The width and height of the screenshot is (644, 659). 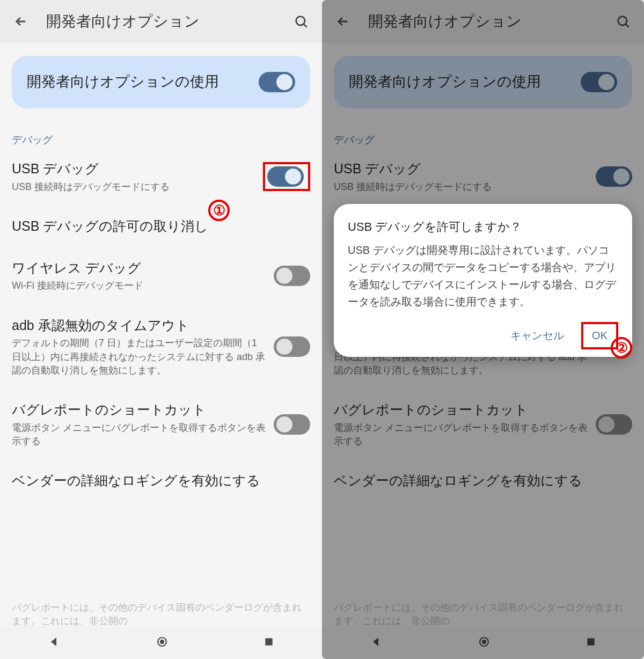 What do you see at coordinates (483, 227) in the screenshot?
I see `dialog-title: USB デバッグを許可しますか？` at bounding box center [483, 227].